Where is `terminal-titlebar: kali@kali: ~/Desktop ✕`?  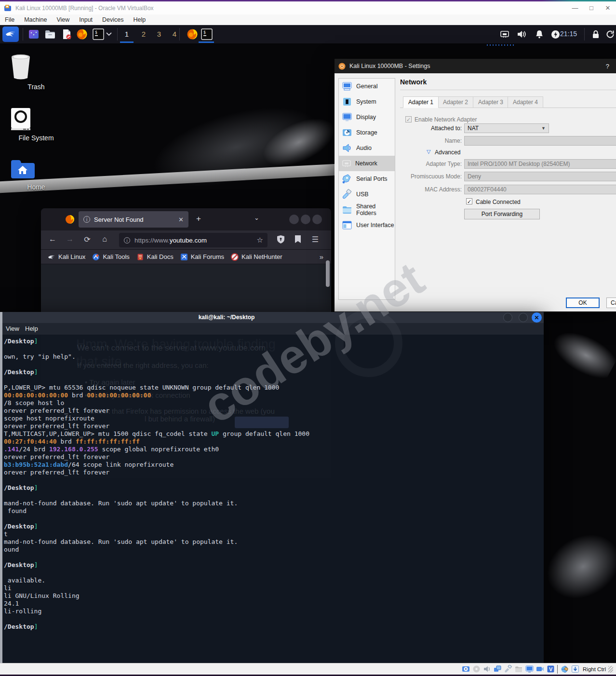 terminal-titlebar: kali@kali: ~/Desktop ✕ is located at coordinates (272, 317).